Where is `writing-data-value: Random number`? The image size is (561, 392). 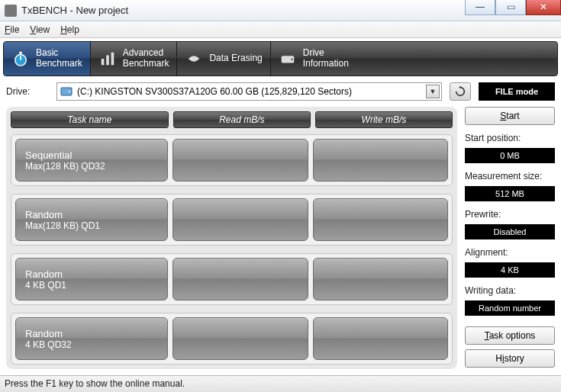 writing-data-value: Random number is located at coordinates (510, 308).